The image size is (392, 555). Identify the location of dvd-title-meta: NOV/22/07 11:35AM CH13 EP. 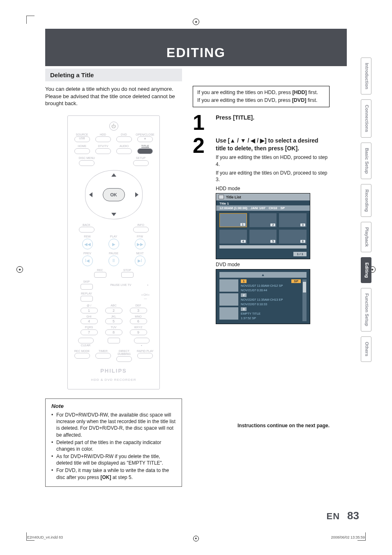
(271, 300).